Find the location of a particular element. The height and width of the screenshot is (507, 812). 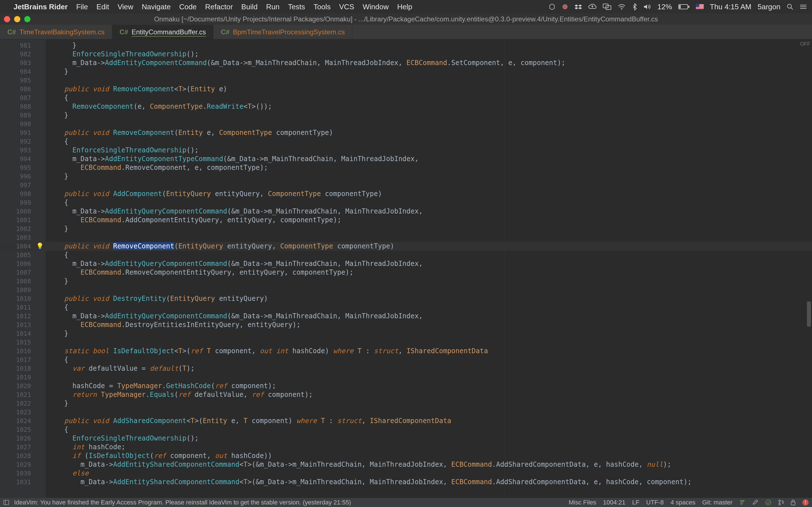

menu-refactor: Refactor is located at coordinates (219, 7).